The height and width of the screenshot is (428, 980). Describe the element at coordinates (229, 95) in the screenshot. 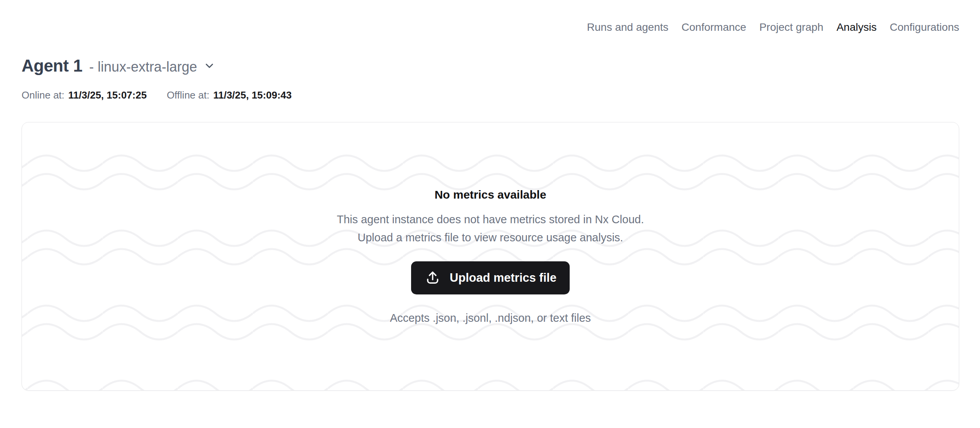

I see `offline-at: Offline at: 11/3/25, 15:09:43` at that location.